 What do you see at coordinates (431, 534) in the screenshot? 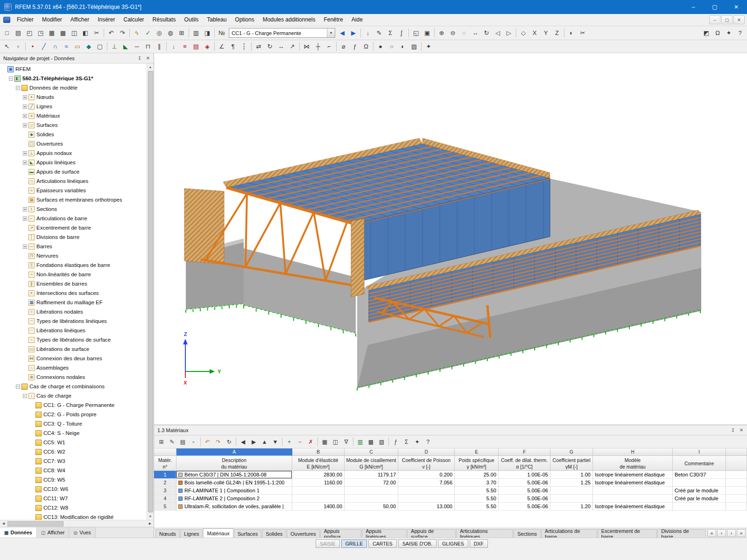
I see `table-tab-appuis-de-surface: Appuis de surface` at bounding box center [431, 534].